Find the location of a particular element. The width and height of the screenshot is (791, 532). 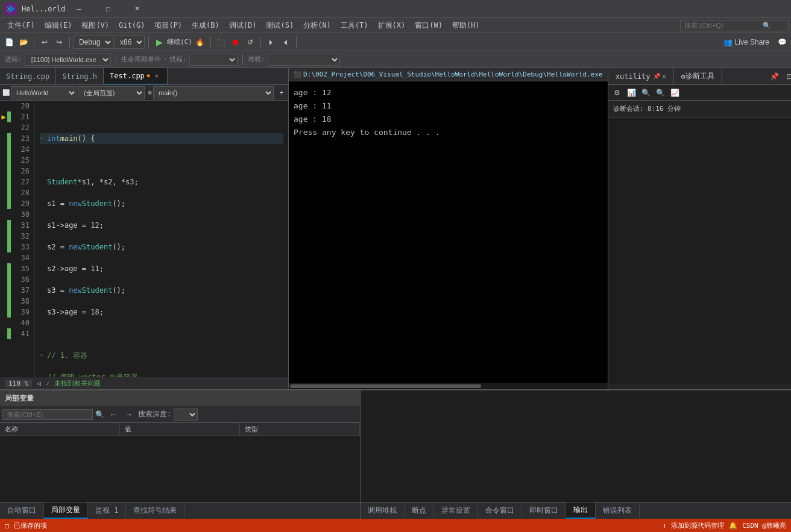

thread-dropdown is located at coordinates (213, 60).